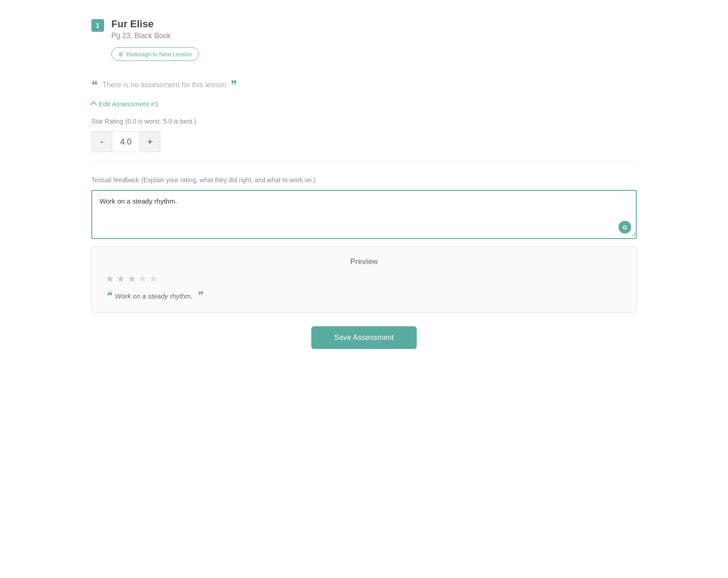  What do you see at coordinates (364, 296) in the screenshot?
I see `preview-quote-block: ❝ Work on a steady rhythm. ❞` at bounding box center [364, 296].